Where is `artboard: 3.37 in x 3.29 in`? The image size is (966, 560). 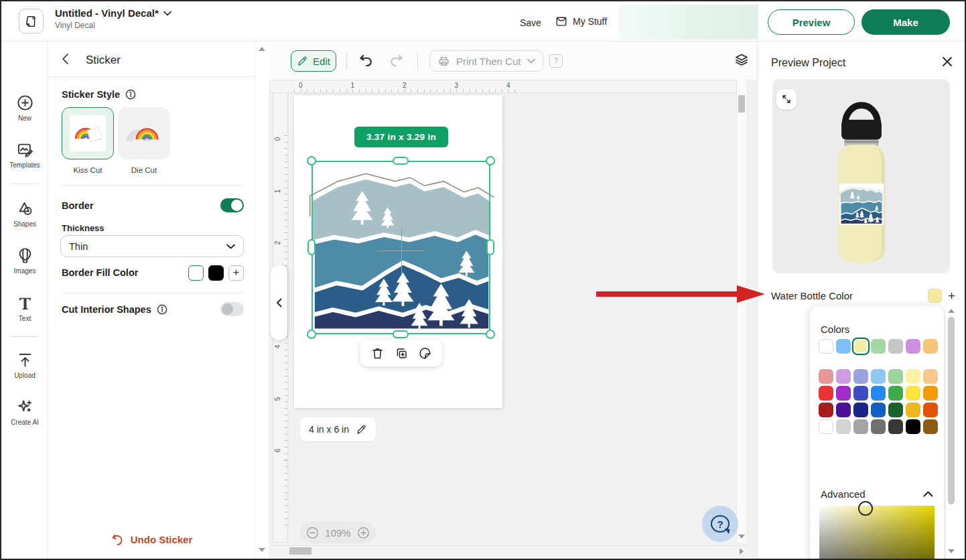 artboard: 3.37 in x 3.29 in is located at coordinates (398, 252).